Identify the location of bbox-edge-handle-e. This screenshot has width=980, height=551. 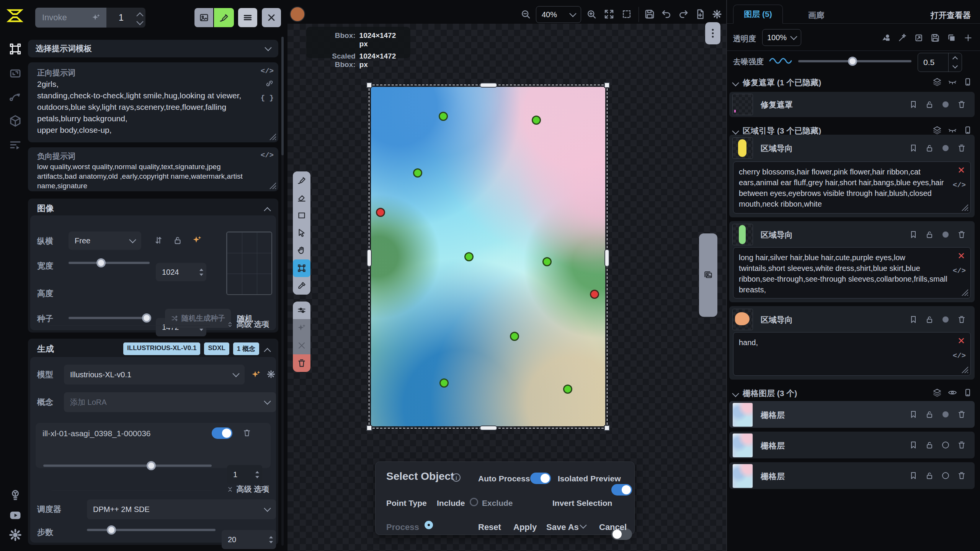
(607, 258).